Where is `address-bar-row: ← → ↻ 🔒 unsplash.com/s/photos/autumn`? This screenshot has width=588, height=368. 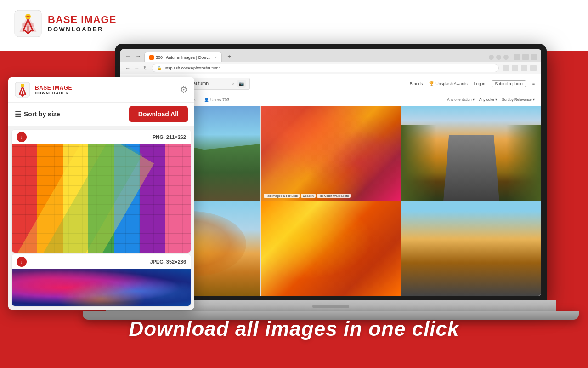 address-bar-row: ← → ↻ 🔒 unsplash.com/s/photos/autumn is located at coordinates (331, 68).